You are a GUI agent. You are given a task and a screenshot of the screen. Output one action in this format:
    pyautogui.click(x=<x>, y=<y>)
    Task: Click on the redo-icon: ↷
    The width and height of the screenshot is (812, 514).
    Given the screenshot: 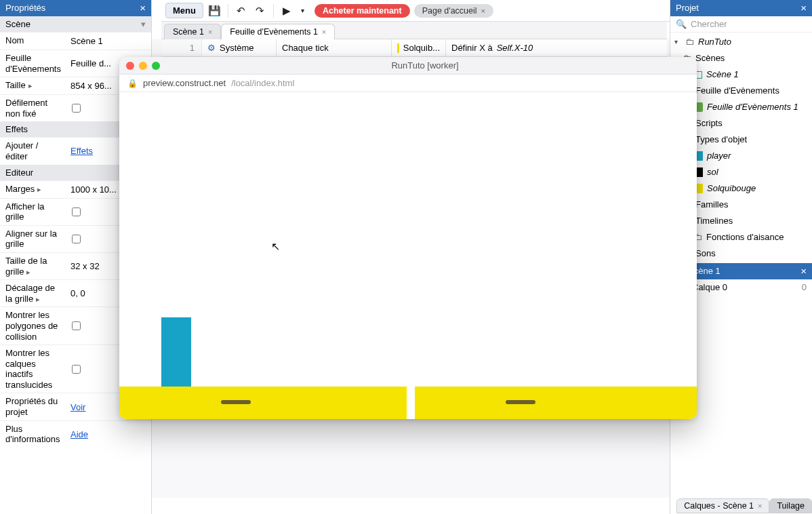 What is the action you would take?
    pyautogui.click(x=260, y=11)
    